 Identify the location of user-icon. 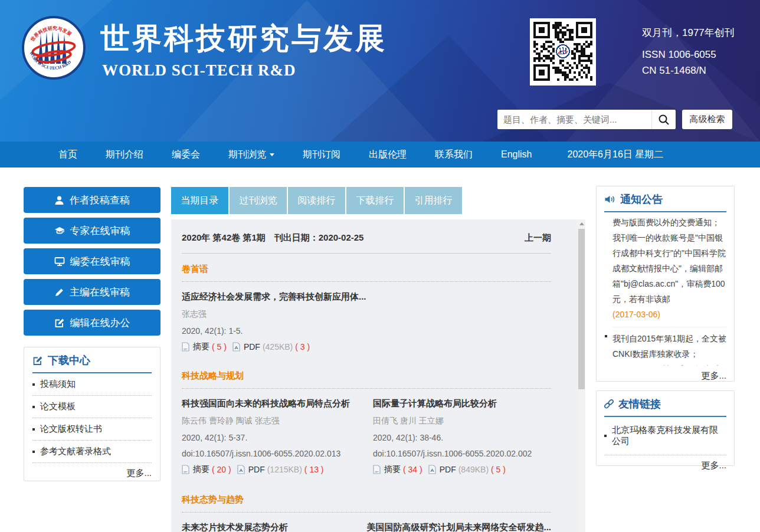
(59, 201).